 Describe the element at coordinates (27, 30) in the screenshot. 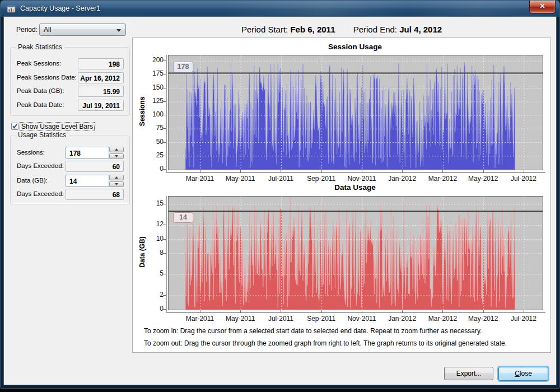

I see `period-label: Period:` at that location.